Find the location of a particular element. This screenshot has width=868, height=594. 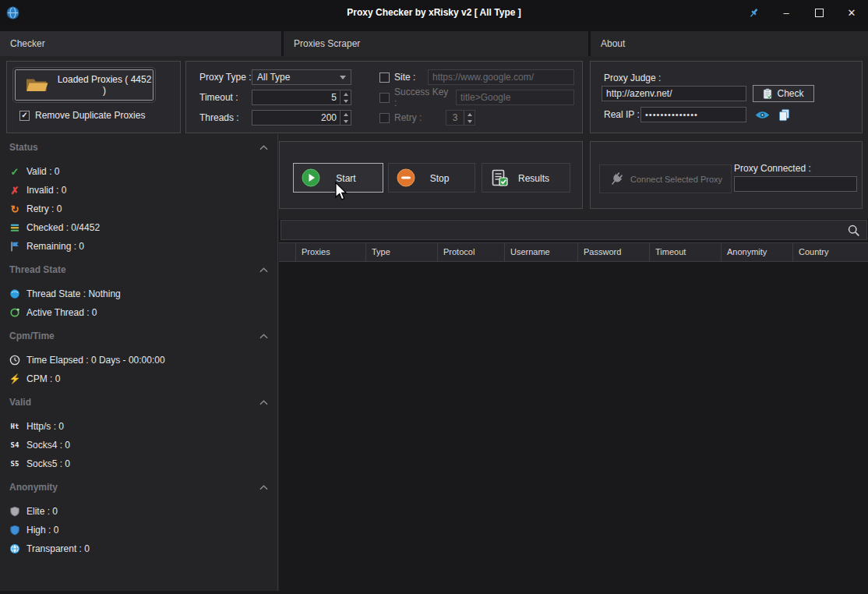

loaded-proxies-panel: Loaded Proxies ( 4452 ) ✓ Remove Duplica… is located at coordinates (94, 97).